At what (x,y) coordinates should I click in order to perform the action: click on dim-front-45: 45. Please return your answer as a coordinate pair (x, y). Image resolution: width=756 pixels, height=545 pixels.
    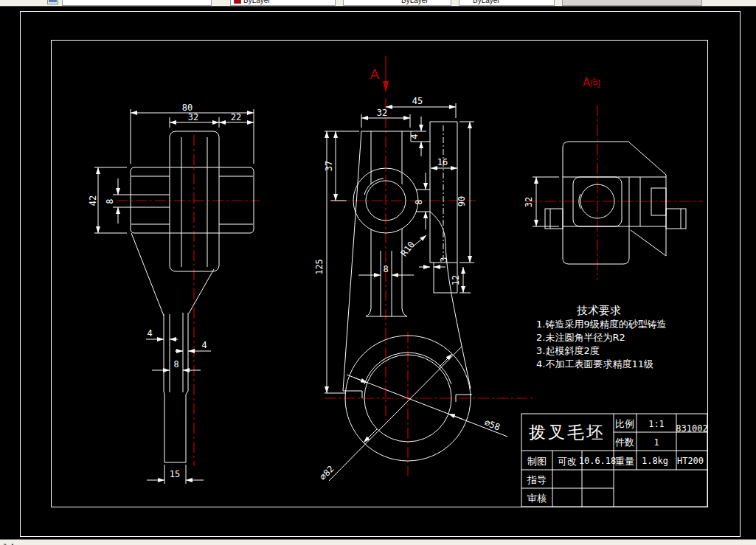
    Looking at the image, I should click on (417, 101).